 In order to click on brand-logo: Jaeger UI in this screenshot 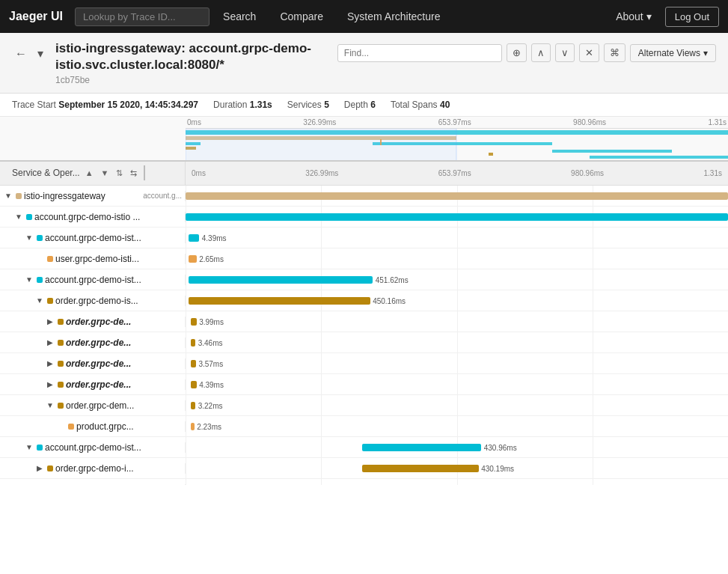, I will do `click(36, 16)`.